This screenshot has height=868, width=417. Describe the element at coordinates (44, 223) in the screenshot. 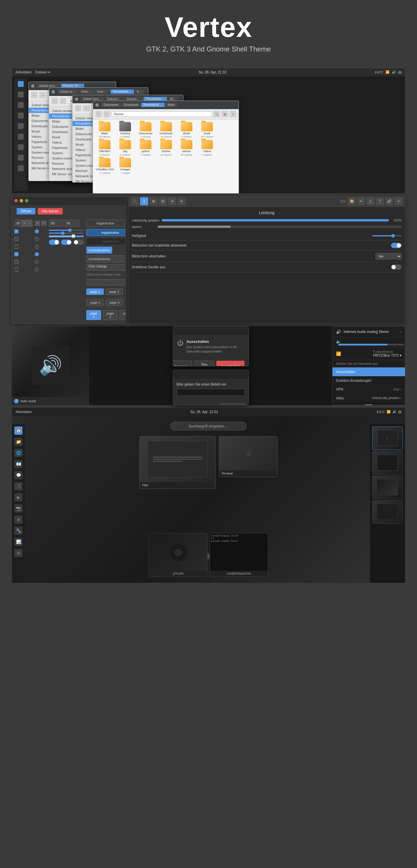

I see `spin2-dec: −` at that location.